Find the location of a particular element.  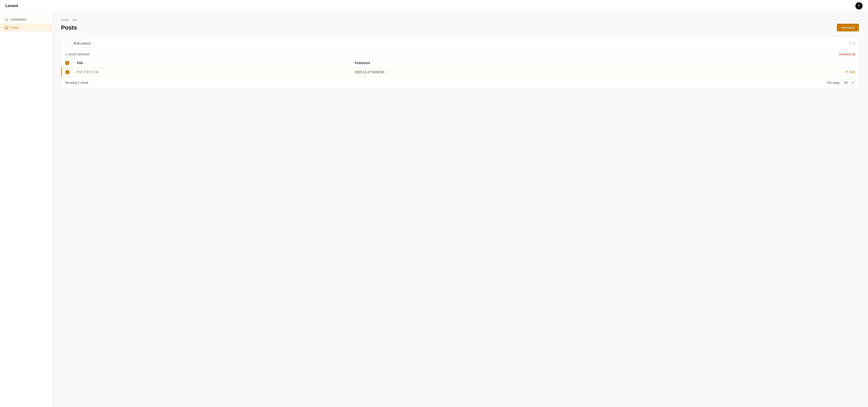

home-icon is located at coordinates (6, 20).